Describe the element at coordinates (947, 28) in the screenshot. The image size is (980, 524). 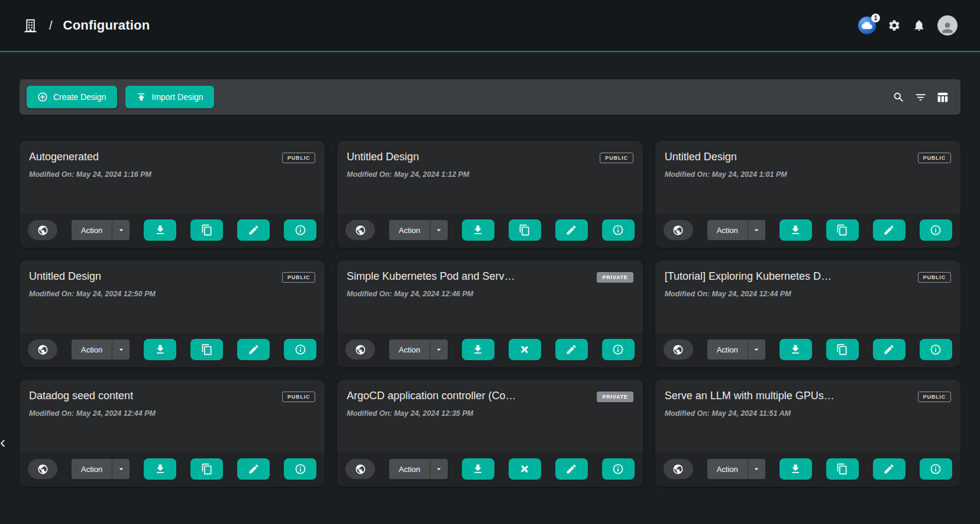
I see `user-avatar-icon` at that location.